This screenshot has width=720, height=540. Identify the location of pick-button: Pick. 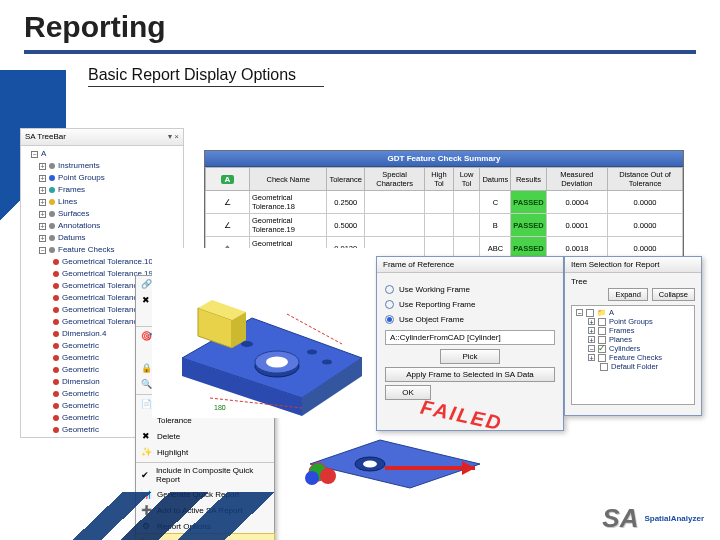
(470, 356).